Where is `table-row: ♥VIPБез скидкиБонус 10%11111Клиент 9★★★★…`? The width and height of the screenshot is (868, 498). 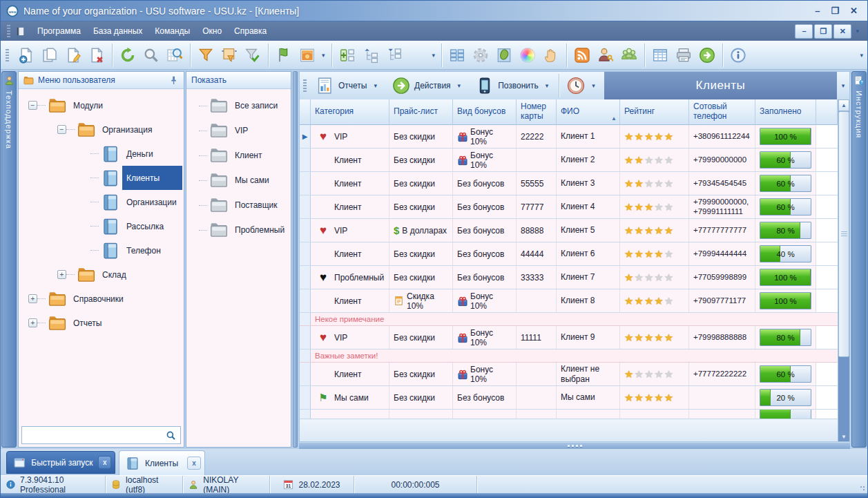 table-row: ♥VIPБез скидкиБонус 10%11111Клиент 9★★★★… is located at coordinates (569, 338).